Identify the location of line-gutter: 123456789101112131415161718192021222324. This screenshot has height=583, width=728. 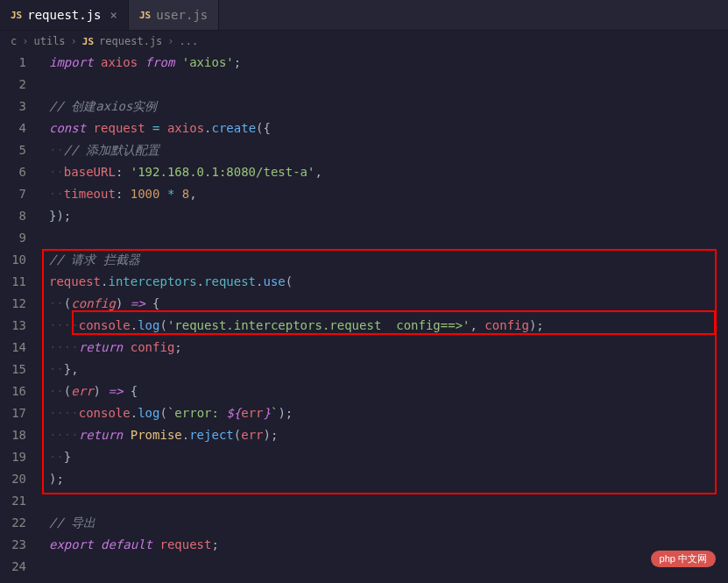
(21, 315).